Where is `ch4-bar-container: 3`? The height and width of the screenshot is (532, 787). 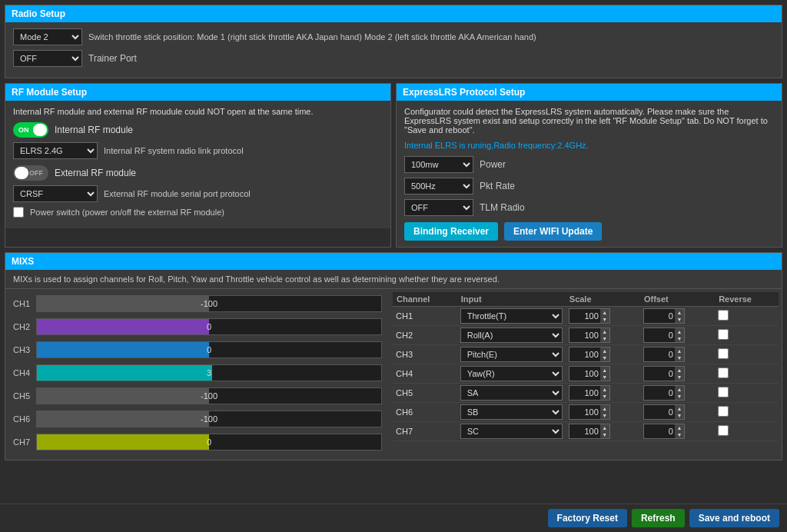
ch4-bar-container: 3 is located at coordinates (209, 373).